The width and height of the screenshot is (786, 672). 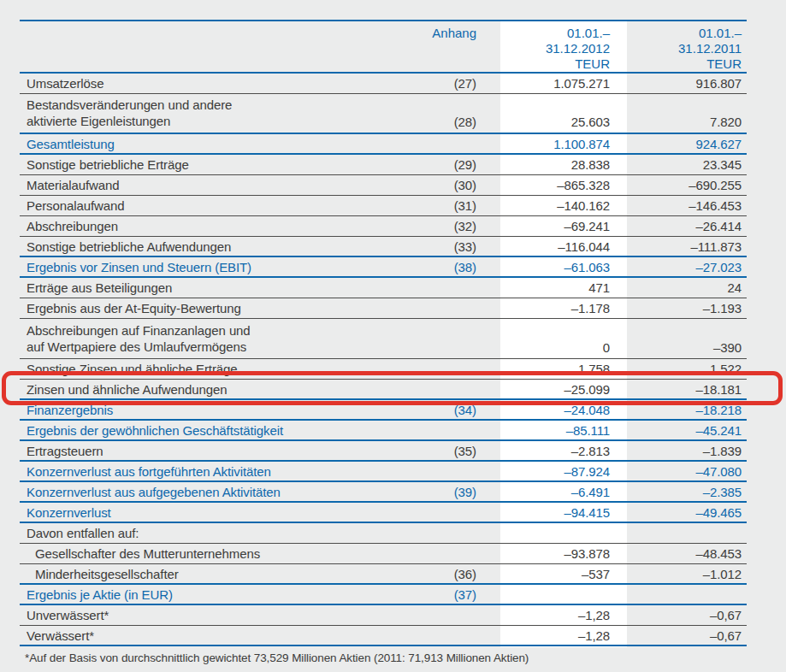 I want to click on row-value-2011: 23.345, so click(x=676, y=164).